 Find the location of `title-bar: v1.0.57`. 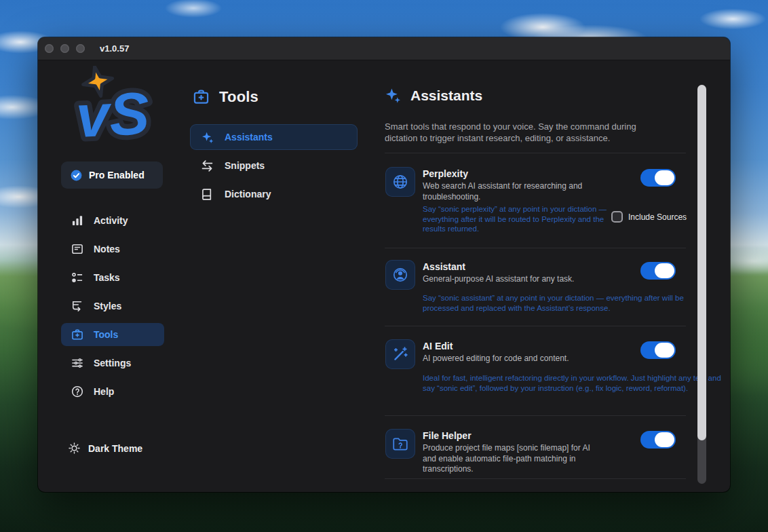

title-bar: v1.0.57 is located at coordinates (384, 49).